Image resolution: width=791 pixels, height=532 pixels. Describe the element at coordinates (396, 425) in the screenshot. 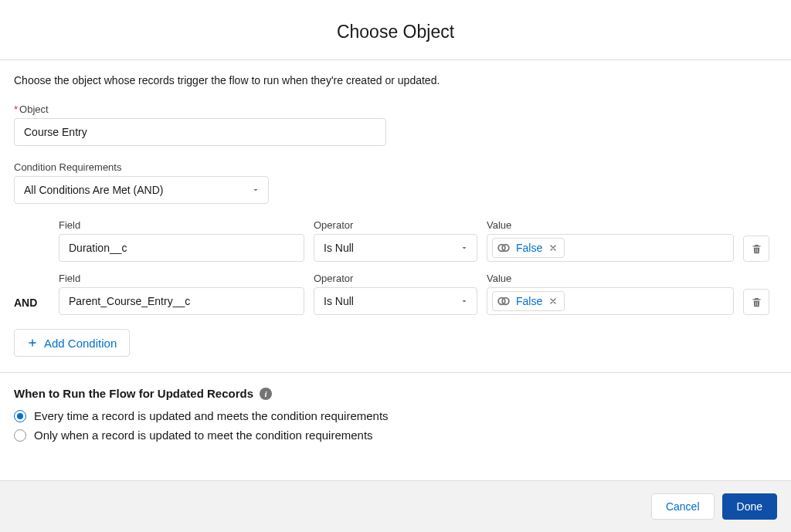

I see `radio-group: Every time a record is updated and meets…` at that location.